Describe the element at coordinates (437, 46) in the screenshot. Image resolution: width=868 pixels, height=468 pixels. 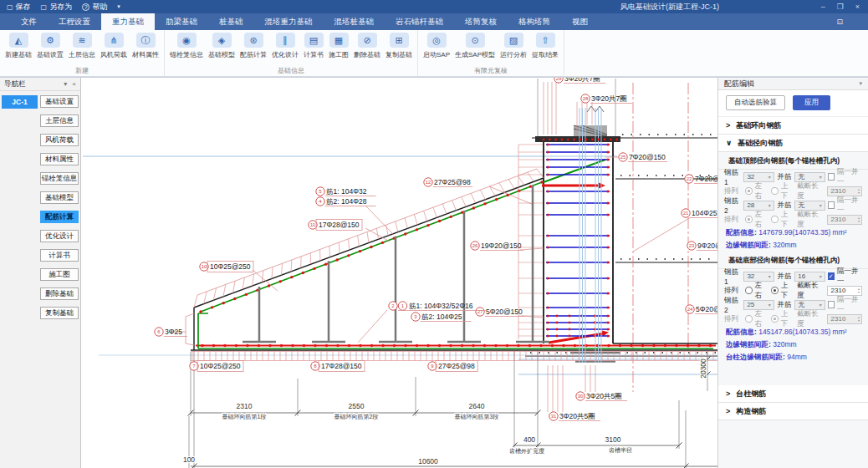
I see `ribbon-button-launch-sap: ◎启动SAP` at that location.